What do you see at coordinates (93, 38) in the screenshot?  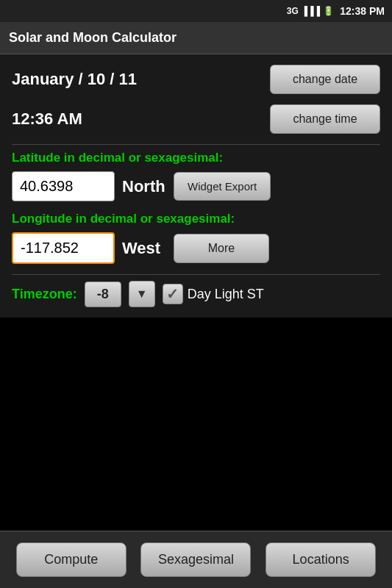 I see `app-title: Solar and Moon Calculator` at bounding box center [93, 38].